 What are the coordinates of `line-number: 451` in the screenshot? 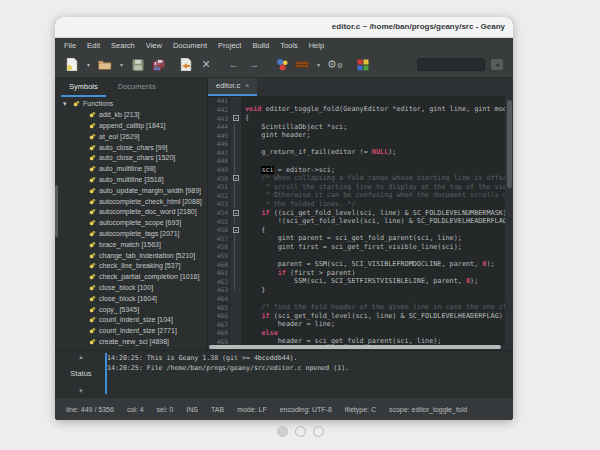 It's located at (220, 186).